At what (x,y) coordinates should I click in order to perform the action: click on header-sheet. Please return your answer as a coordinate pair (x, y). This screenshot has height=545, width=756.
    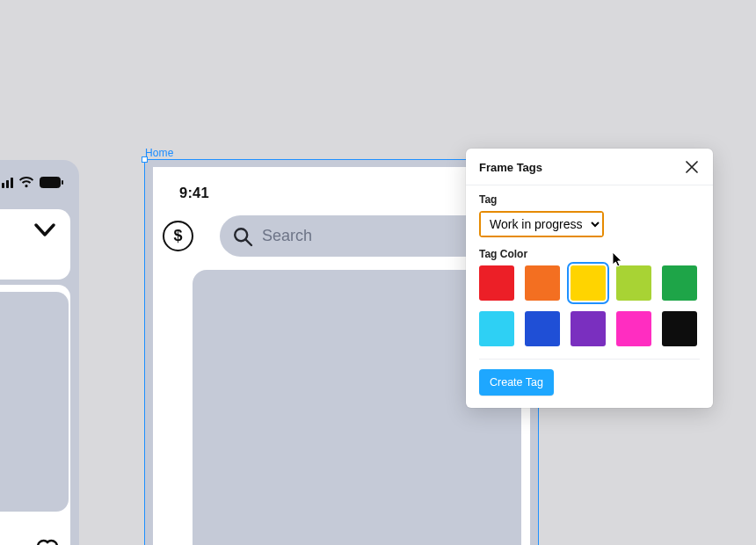
    Looking at the image, I should click on (35, 244).